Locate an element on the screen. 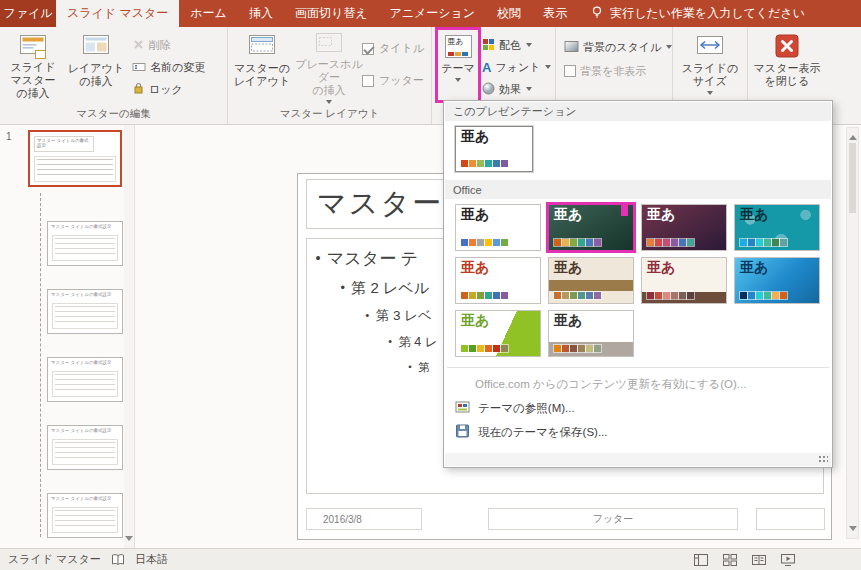 The width and height of the screenshot is (861, 570). colors-label: 配色 is located at coordinates (510, 46).